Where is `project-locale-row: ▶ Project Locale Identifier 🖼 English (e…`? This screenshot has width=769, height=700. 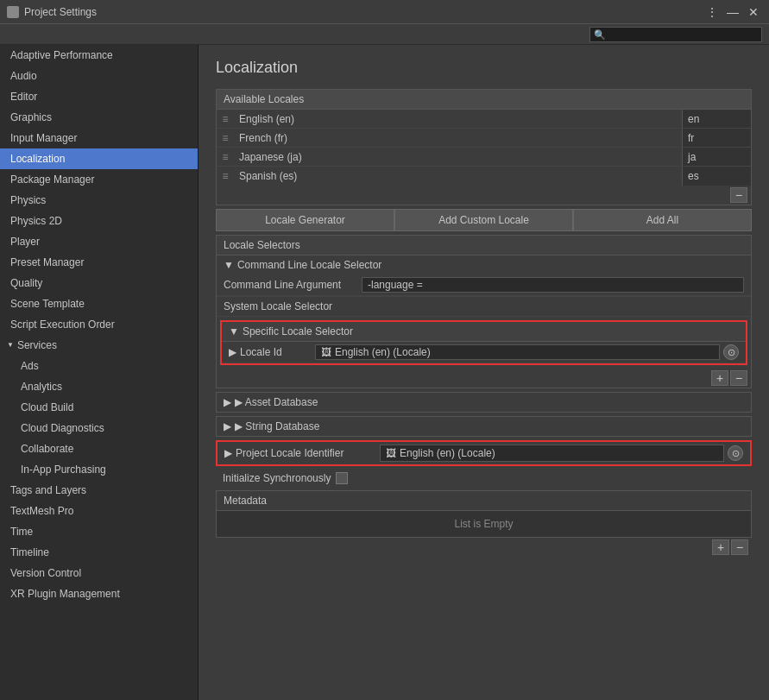 project-locale-row: ▶ Project Locale Identifier 🖼 English (e… is located at coordinates (483, 453).